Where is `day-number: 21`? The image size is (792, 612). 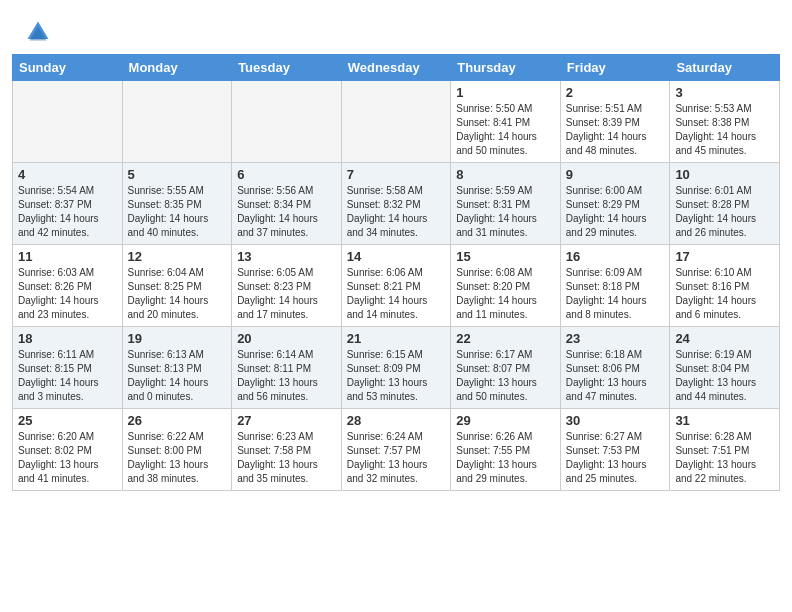 day-number: 21 is located at coordinates (396, 338).